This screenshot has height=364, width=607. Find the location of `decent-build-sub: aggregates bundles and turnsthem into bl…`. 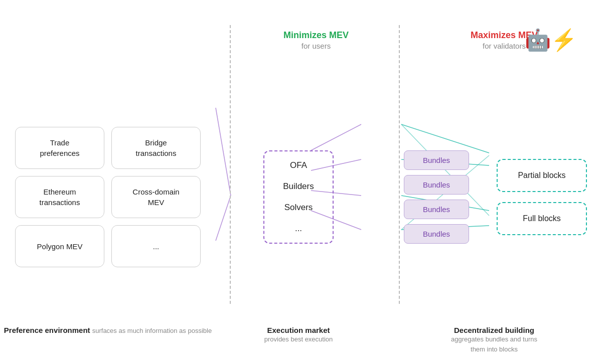

decent-build-sub: aggregates bundles and turnsthem into bl… is located at coordinates (494, 344).